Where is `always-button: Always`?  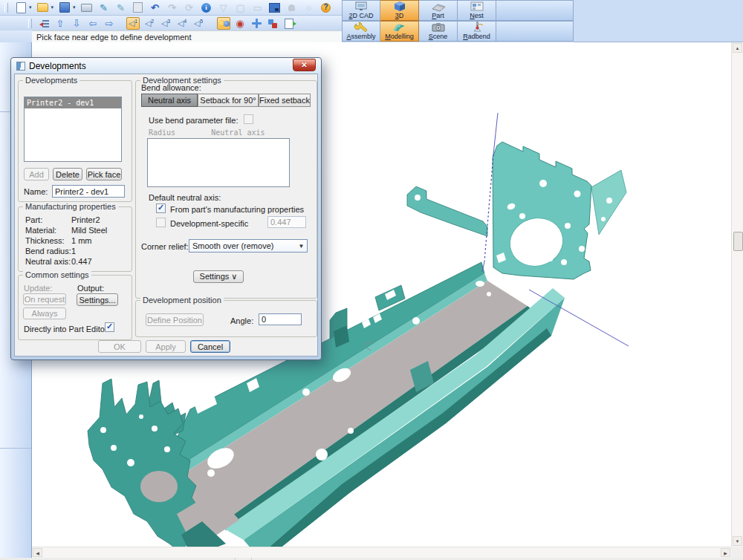 always-button: Always is located at coordinates (45, 313).